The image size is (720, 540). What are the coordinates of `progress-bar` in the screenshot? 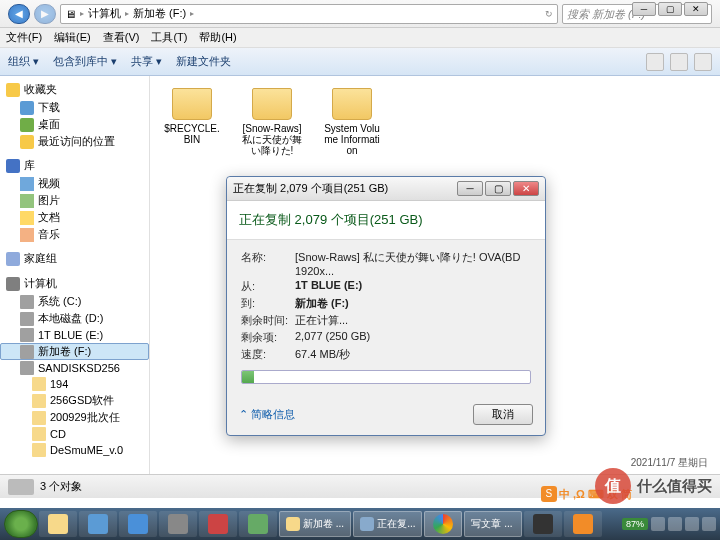 It's located at (386, 377).